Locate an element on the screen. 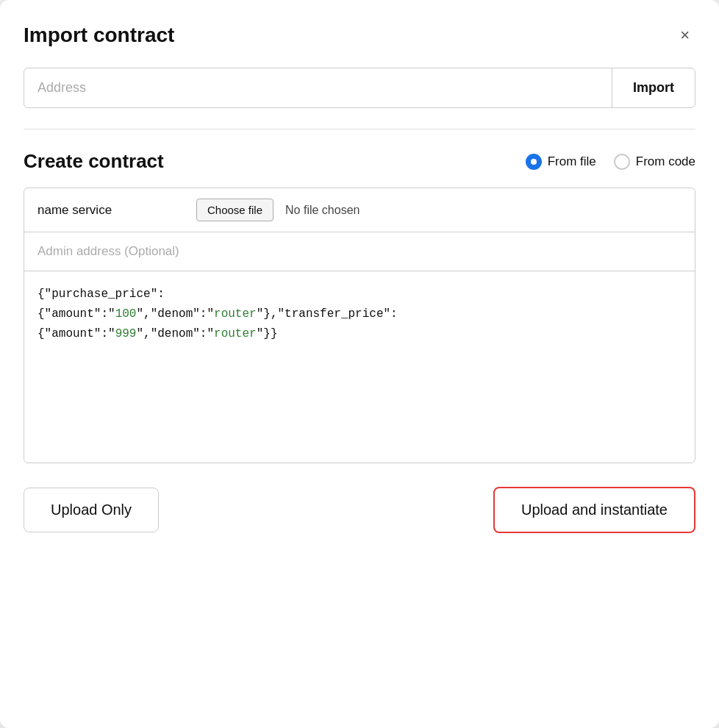  json-denom1: router is located at coordinates (235, 314).